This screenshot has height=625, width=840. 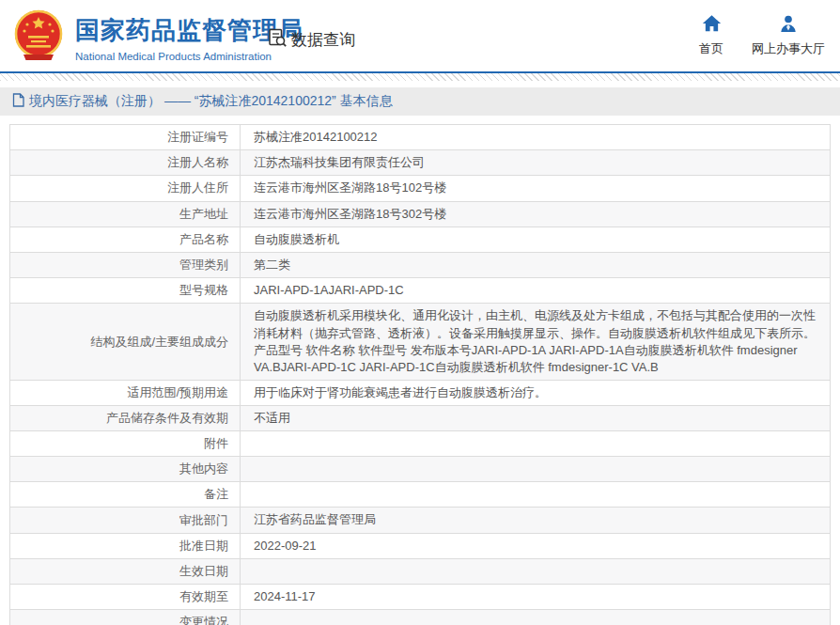 I want to click on row-label: 审批部门, so click(x=126, y=521).